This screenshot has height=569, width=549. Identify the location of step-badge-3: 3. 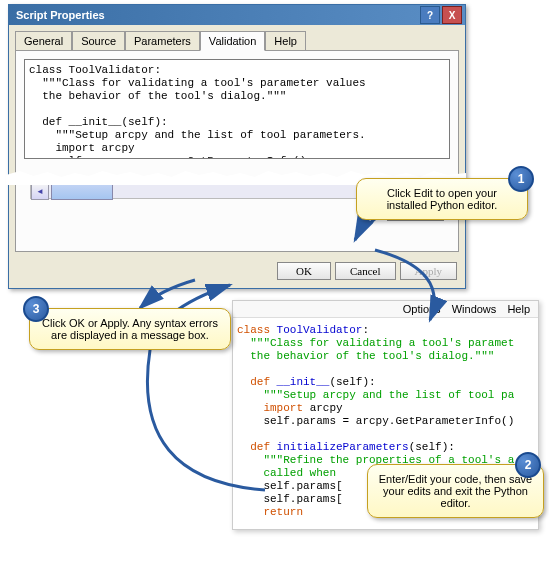
(36, 309).